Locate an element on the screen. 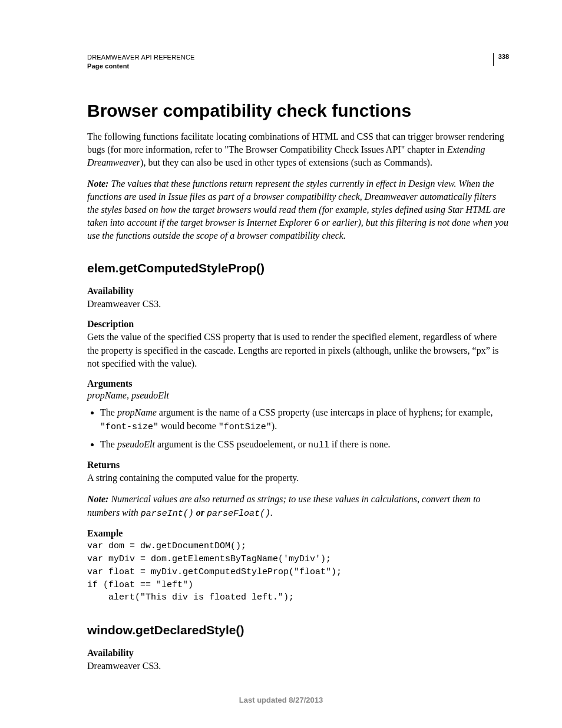 This screenshot has height=728, width=562. func1-returns-heading: Returns is located at coordinates (298, 465).